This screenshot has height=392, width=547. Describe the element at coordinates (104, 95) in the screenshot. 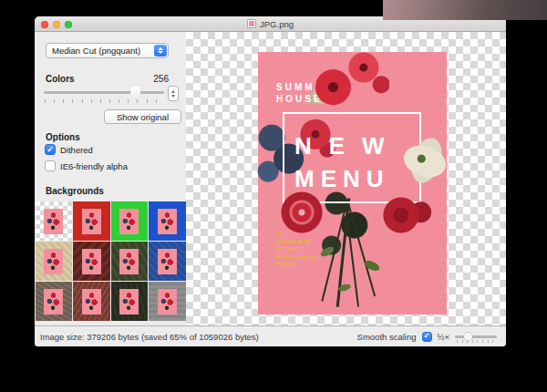

I see `colors-slider` at that location.